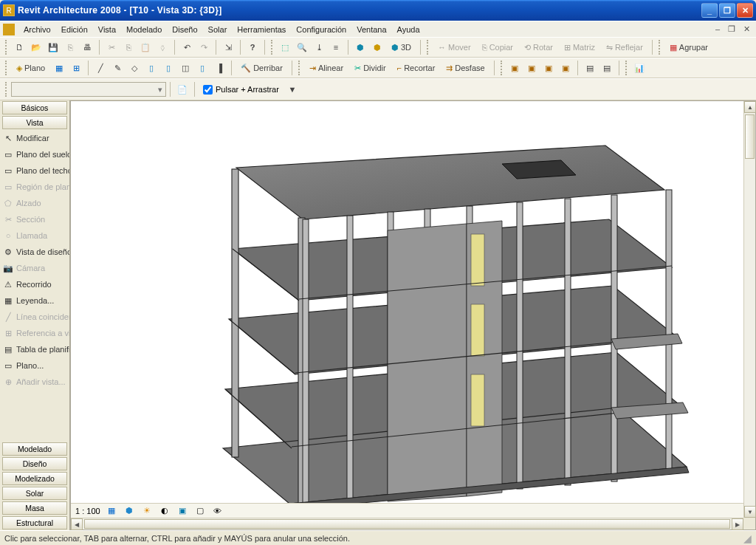 The image size is (756, 545). What do you see at coordinates (100, 68) in the screenshot?
I see `line-button: ╱` at bounding box center [100, 68].